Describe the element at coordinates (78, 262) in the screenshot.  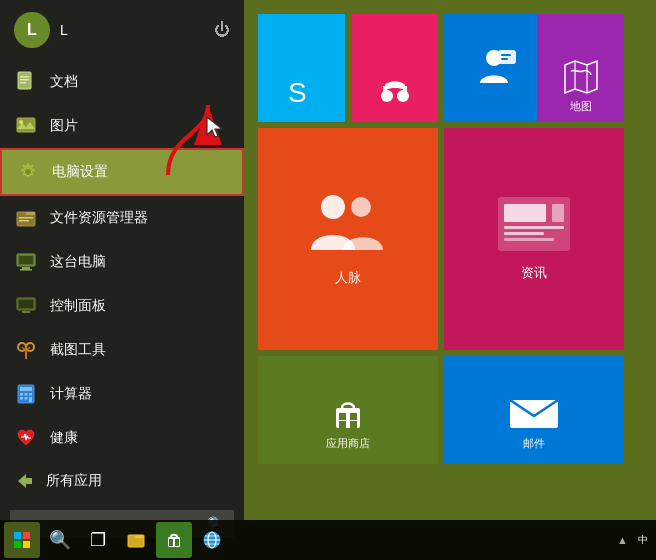
I see `this-pc-label: 这台电脑` at that location.